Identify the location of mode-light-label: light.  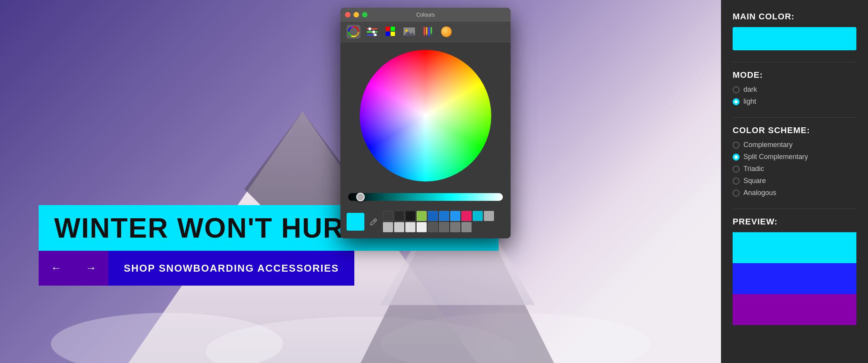
(750, 101).